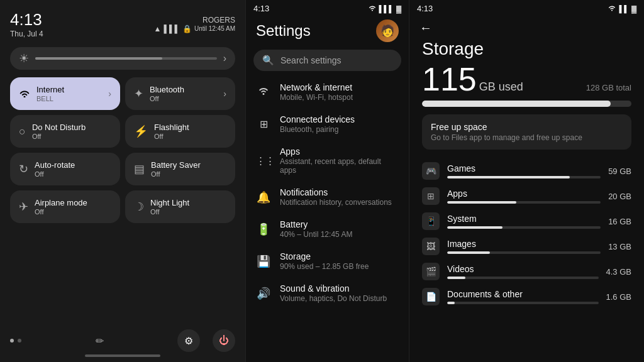 The image size is (644, 362). What do you see at coordinates (73, 212) in the screenshot?
I see `tile-airplane-sub: Off` at bounding box center [73, 212].